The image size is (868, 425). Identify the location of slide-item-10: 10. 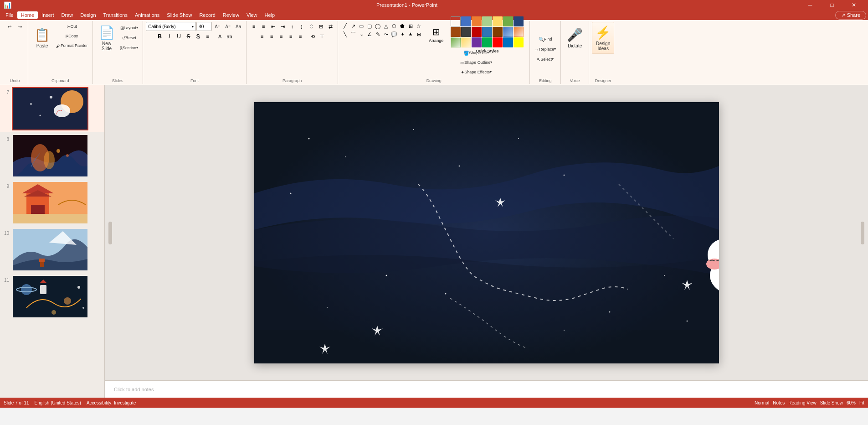
(52, 250).